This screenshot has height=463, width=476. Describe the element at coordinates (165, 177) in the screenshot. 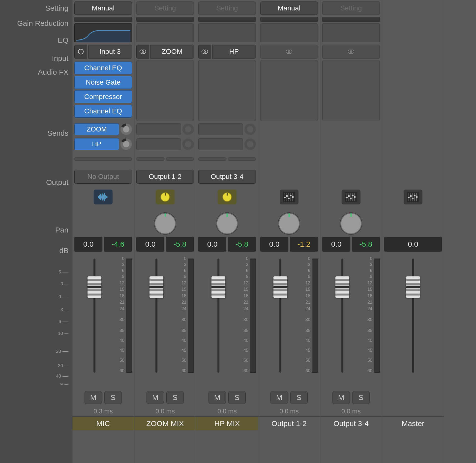

I see `output-selector: Output 1-2` at that location.